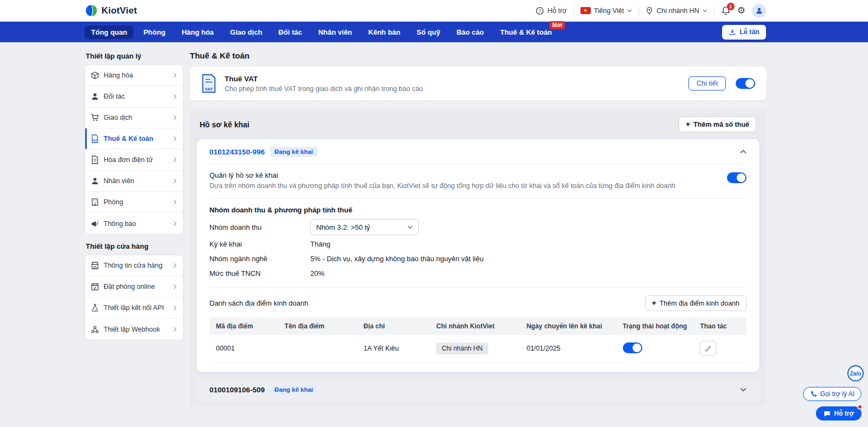 The height and width of the screenshot is (427, 868). I want to click on nav-tab-phong: Phòng, so click(154, 33).